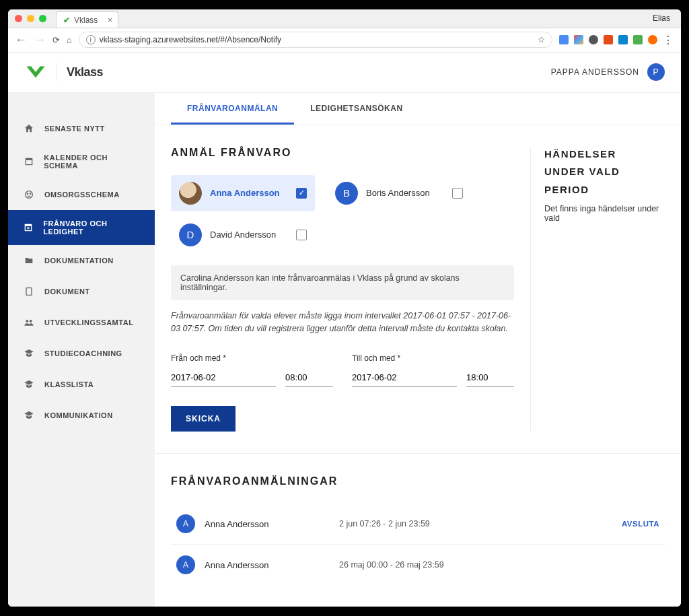 This screenshot has width=689, height=616. Describe the element at coordinates (57, 40) in the screenshot. I see `reload-button: ⟳` at that location.